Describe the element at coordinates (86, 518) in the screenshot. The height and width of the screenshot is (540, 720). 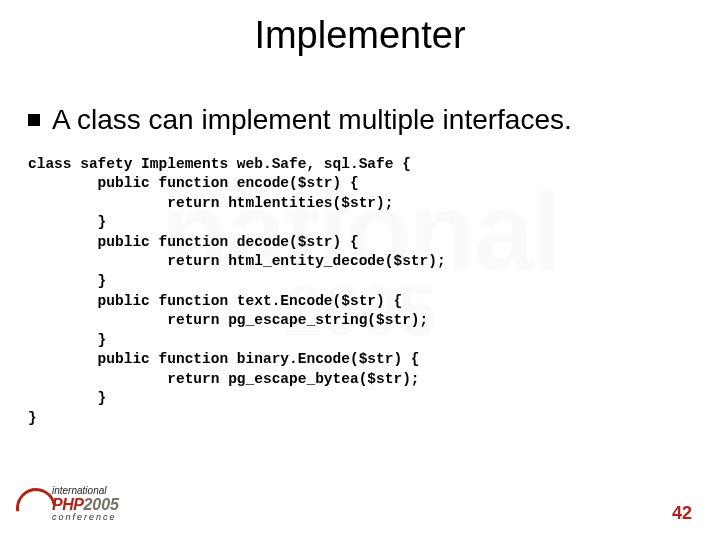
I see `logo-line-conference: conference` at that location.